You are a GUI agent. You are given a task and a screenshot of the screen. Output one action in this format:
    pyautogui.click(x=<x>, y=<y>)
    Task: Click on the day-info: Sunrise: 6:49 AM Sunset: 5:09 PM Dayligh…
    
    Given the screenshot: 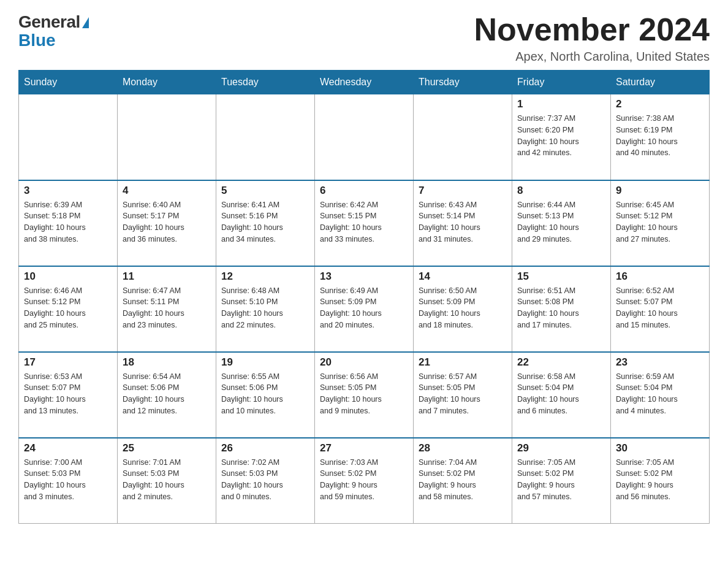 What is the action you would take?
    pyautogui.click(x=364, y=308)
    